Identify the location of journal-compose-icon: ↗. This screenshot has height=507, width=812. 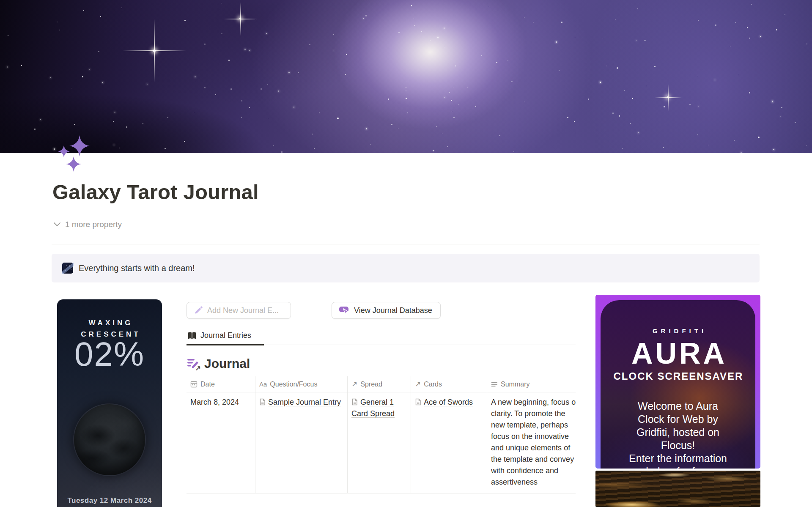
(193, 364).